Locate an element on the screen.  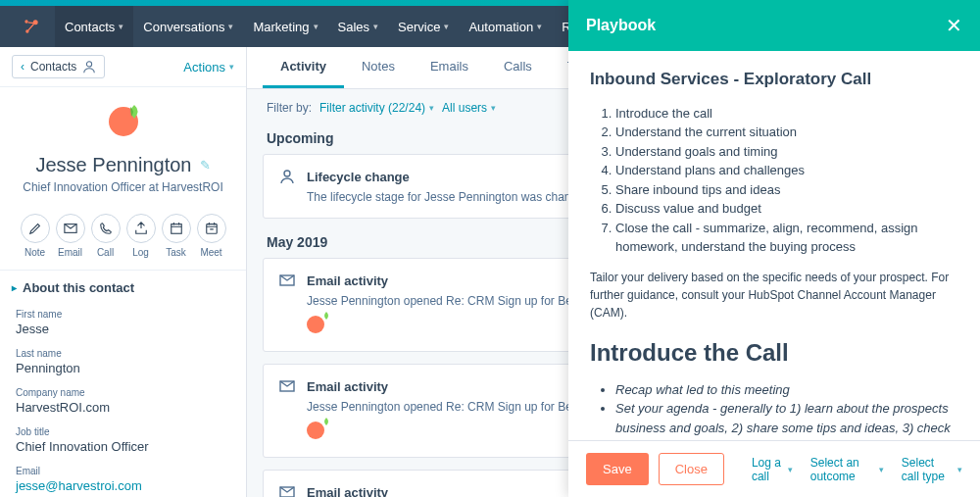
meet-icon is located at coordinates (212, 228).